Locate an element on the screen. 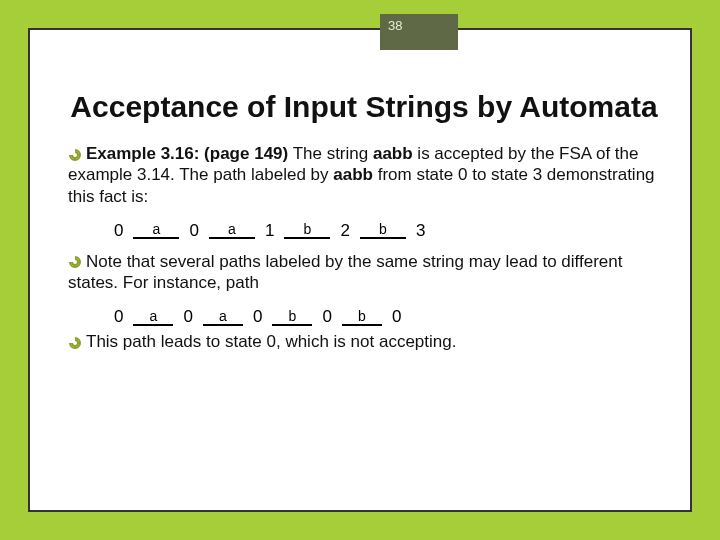  page-number: 38 is located at coordinates (395, 26).